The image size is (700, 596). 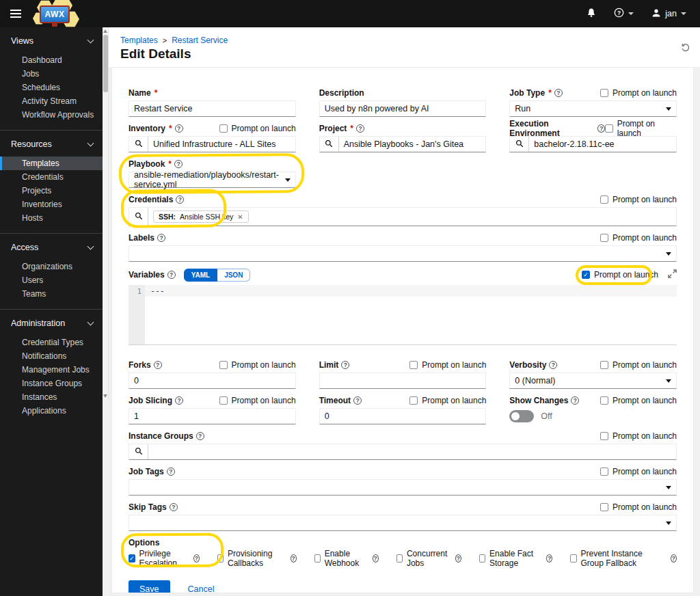 I want to click on timeout-prompt-checkbox: Prompt on launch, so click(x=448, y=401).